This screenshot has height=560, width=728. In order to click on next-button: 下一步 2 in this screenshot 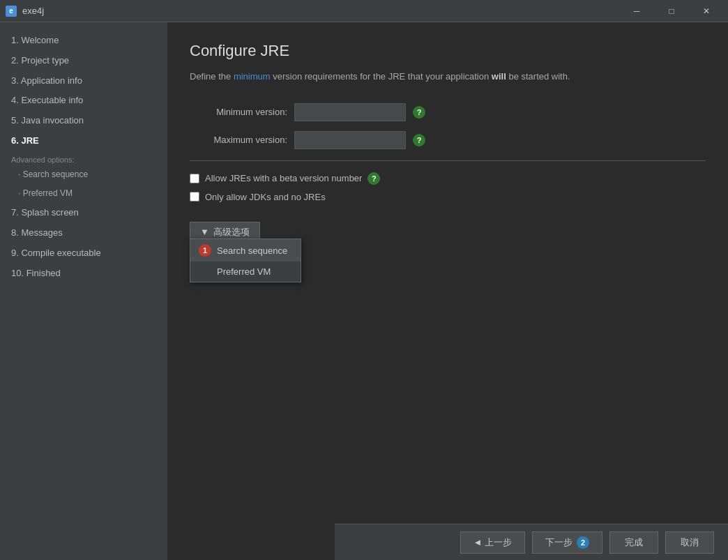, I will do `click(568, 543)`.